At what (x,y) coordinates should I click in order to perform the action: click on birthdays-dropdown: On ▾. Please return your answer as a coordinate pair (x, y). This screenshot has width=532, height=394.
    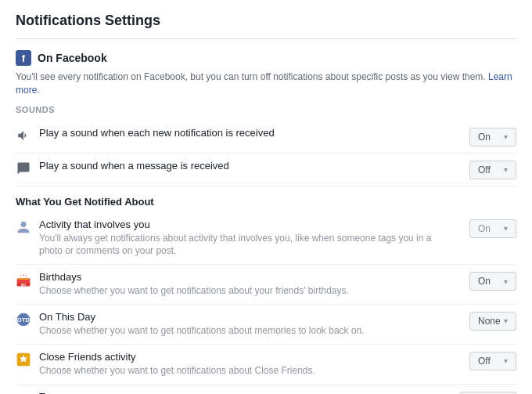
    Looking at the image, I should click on (493, 281).